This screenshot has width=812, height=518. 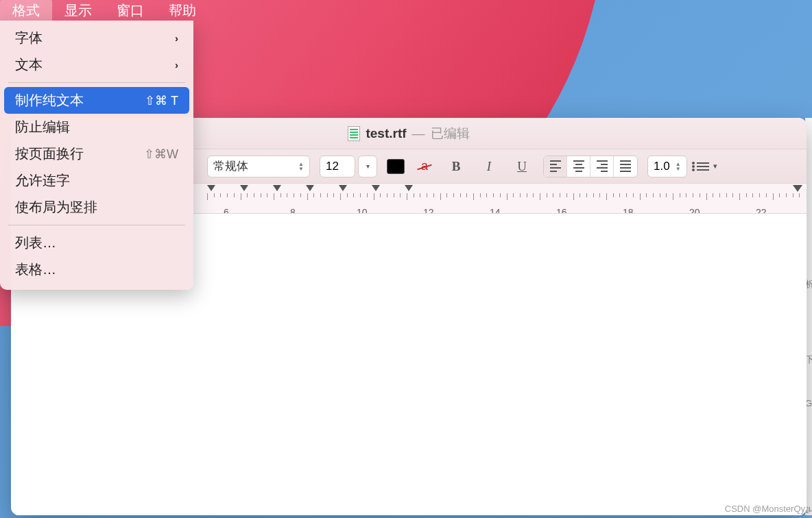 What do you see at coordinates (97, 38) in the screenshot?
I see `menu-item-font: 字体 ›` at bounding box center [97, 38].